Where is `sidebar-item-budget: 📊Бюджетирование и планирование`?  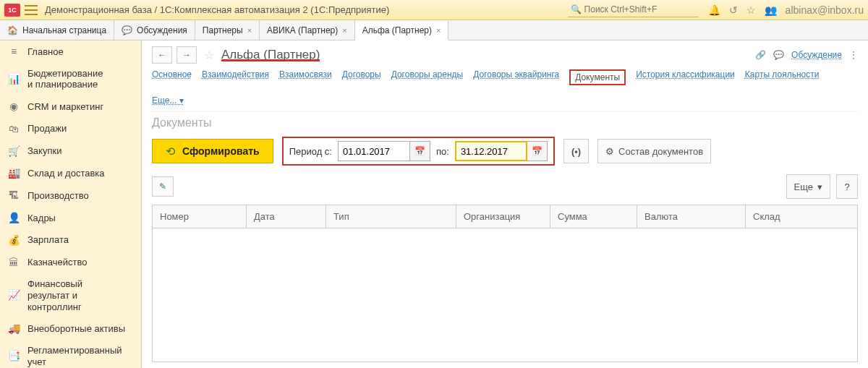
sidebar-item-budget: 📊Бюджетирование и планирование is located at coordinates (71, 80).